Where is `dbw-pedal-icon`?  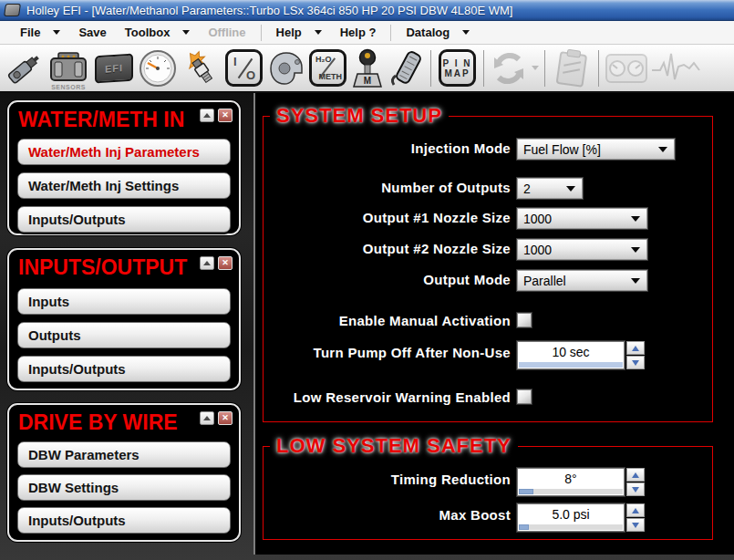
dbw-pedal-icon is located at coordinates (406, 68).